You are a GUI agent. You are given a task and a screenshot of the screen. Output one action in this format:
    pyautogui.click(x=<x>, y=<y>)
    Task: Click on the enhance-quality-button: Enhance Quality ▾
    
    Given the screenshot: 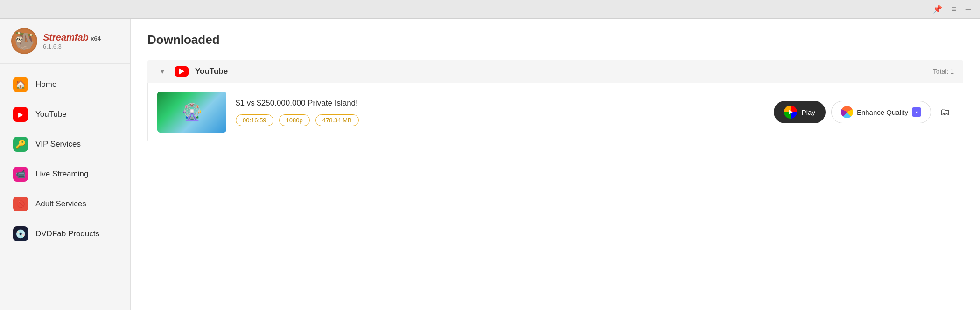 What is the action you would take?
    pyautogui.click(x=881, y=112)
    